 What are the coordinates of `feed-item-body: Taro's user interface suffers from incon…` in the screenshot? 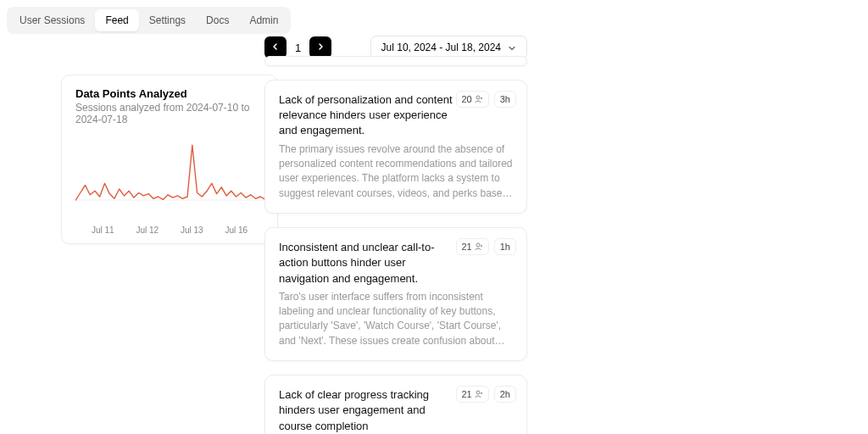 It's located at (396, 320).